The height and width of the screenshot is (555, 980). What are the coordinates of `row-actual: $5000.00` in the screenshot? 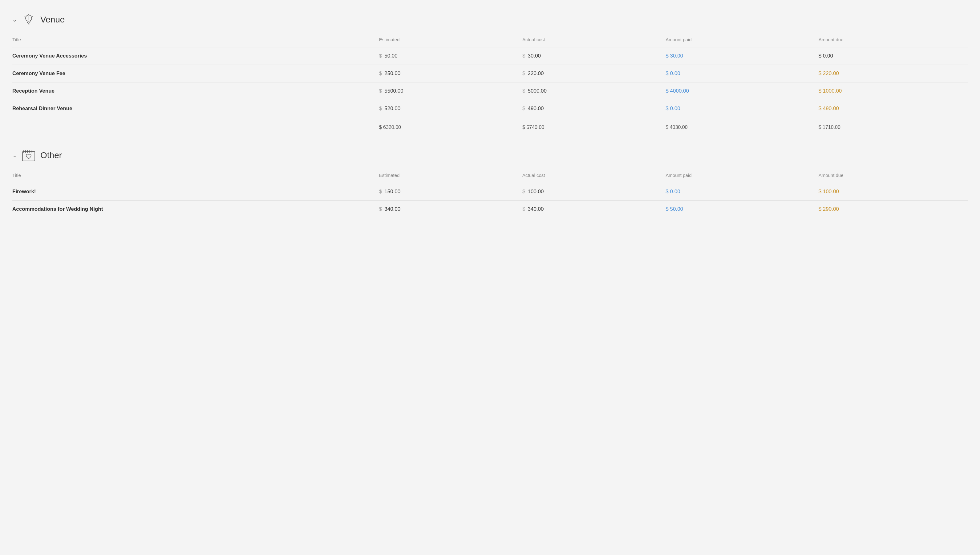 It's located at (591, 91).